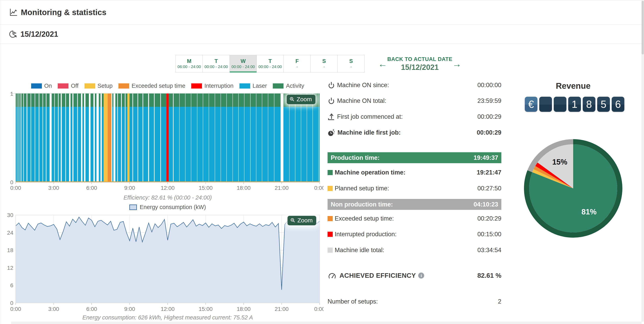  What do you see at coordinates (574, 104) in the screenshot?
I see `revenue-display: €1856` at bounding box center [574, 104].